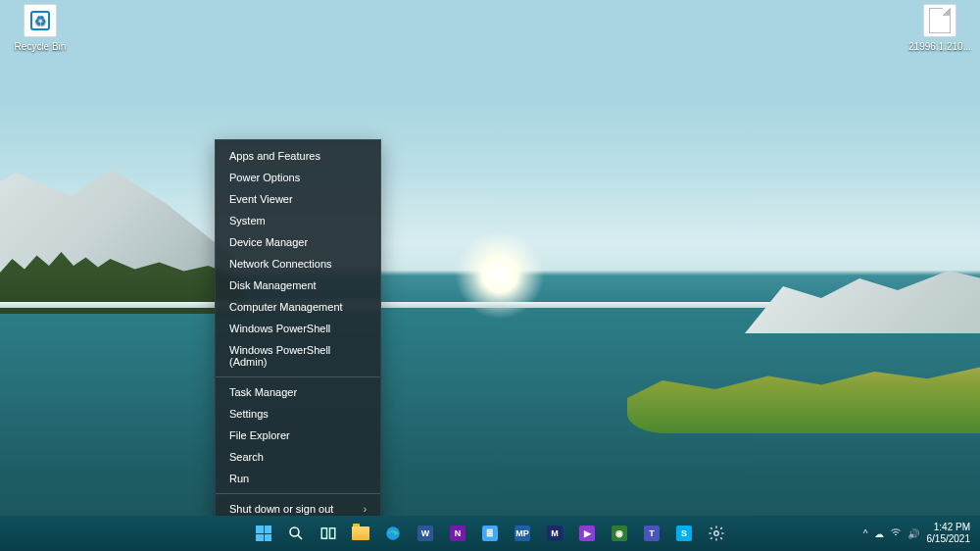 Image resolution: width=980 pixels, height=551 pixels. What do you see at coordinates (298, 221) in the screenshot?
I see `winx-item-system: System` at bounding box center [298, 221].